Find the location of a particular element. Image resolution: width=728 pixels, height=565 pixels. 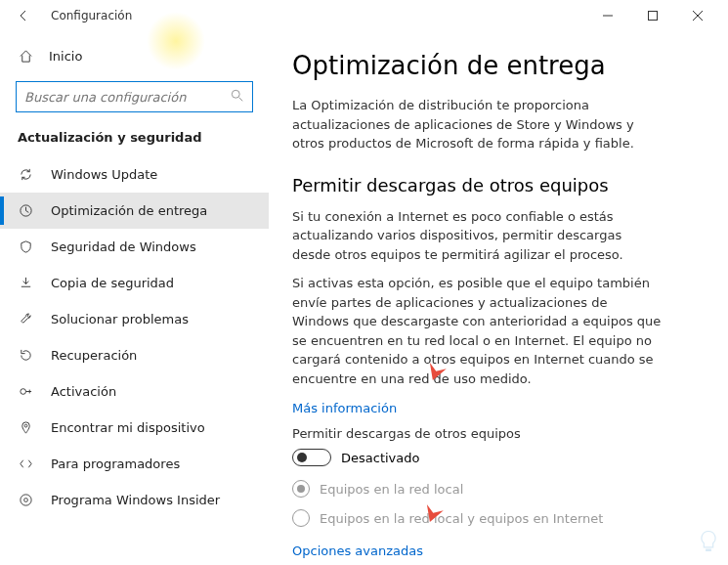

close-button is located at coordinates (698, 16).